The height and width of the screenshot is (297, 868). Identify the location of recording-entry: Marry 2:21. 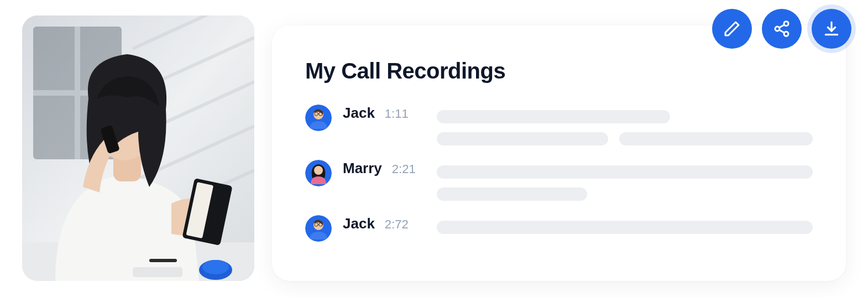
(559, 180).